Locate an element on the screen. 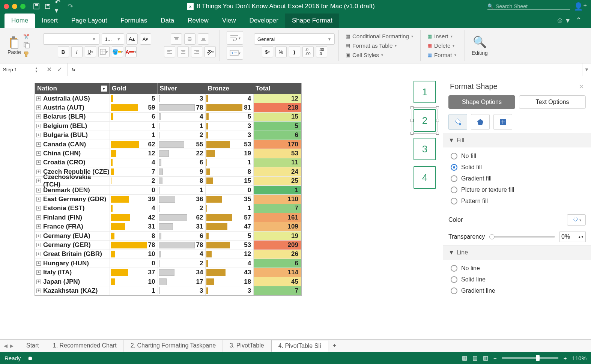 This screenshot has height=364, width=591. zoom-slider is located at coordinates (530, 358).